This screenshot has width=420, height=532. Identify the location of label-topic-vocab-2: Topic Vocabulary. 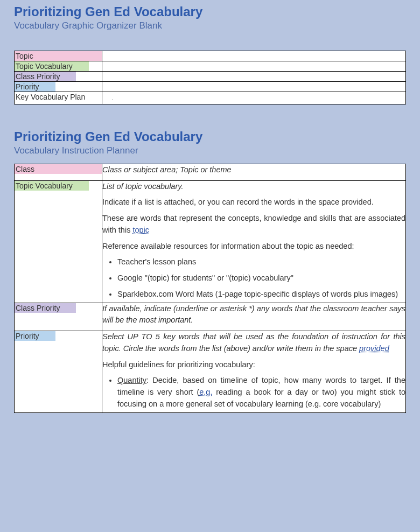
(52, 186).